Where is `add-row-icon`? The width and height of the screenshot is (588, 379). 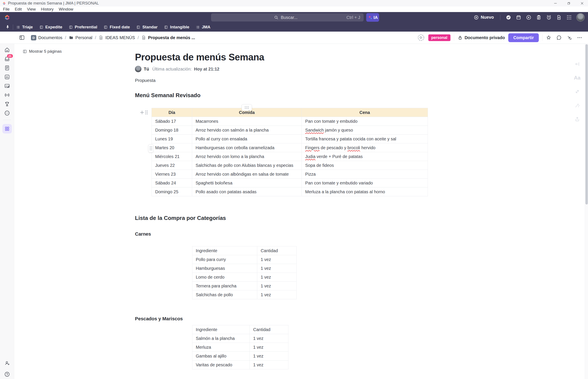
add-row-icon is located at coordinates (142, 112).